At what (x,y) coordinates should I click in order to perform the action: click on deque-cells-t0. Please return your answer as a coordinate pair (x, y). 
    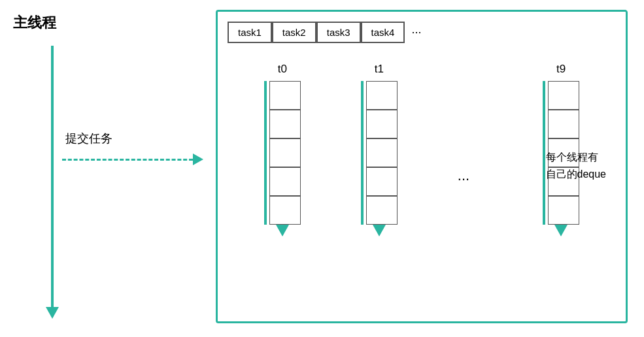
    Looking at the image, I should click on (285, 153).